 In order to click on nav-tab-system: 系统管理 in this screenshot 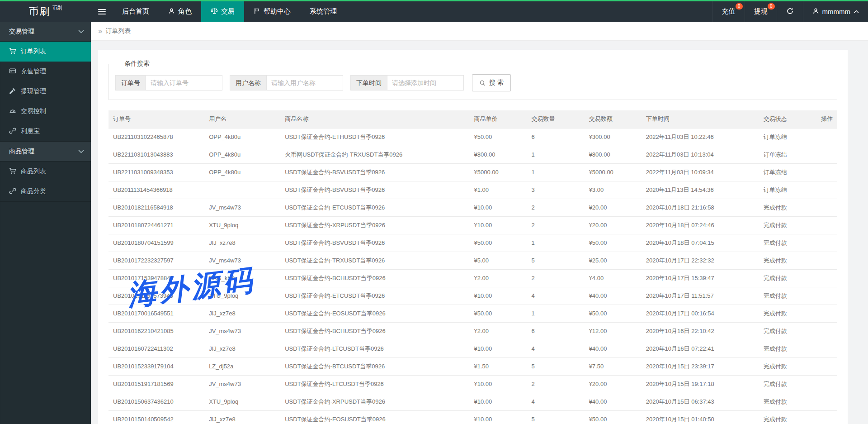, I will do `click(323, 12)`.